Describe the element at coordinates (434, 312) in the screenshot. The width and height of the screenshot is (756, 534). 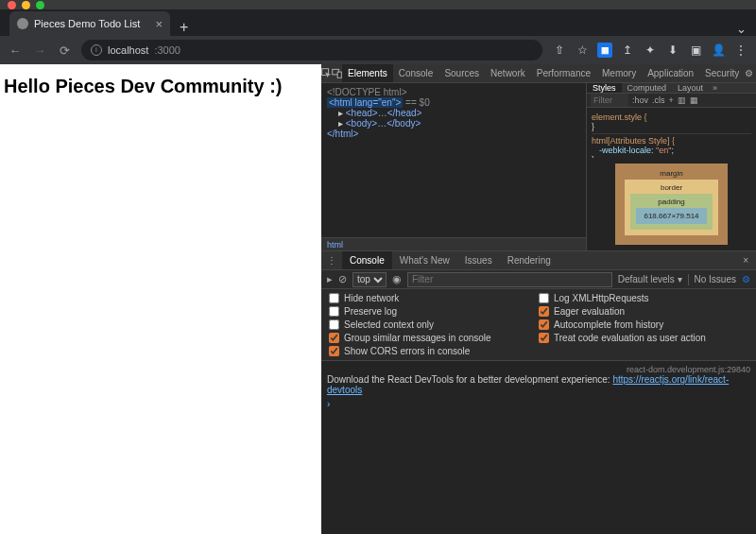
I see `console-setting-checkbox: Preserve log` at that location.